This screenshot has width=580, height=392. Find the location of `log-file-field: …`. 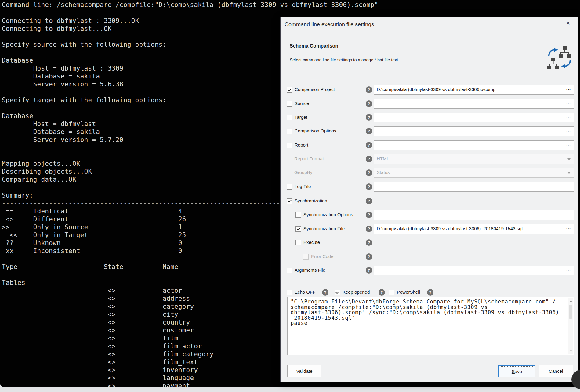

log-file-field: … is located at coordinates (474, 187).